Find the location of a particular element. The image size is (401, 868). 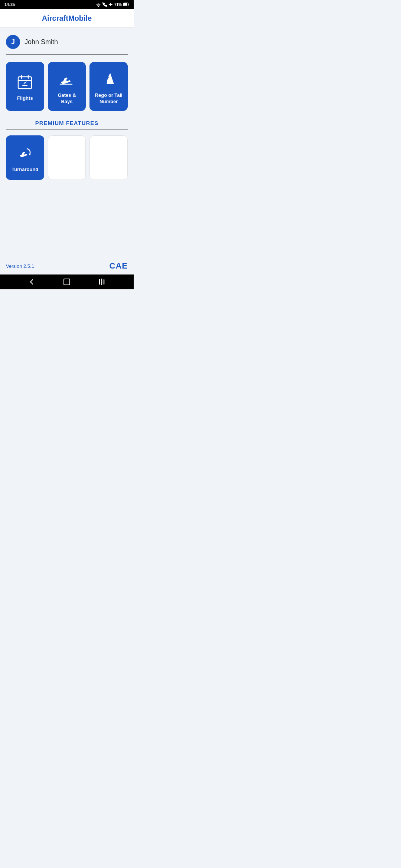

battery-icon is located at coordinates (126, 4).